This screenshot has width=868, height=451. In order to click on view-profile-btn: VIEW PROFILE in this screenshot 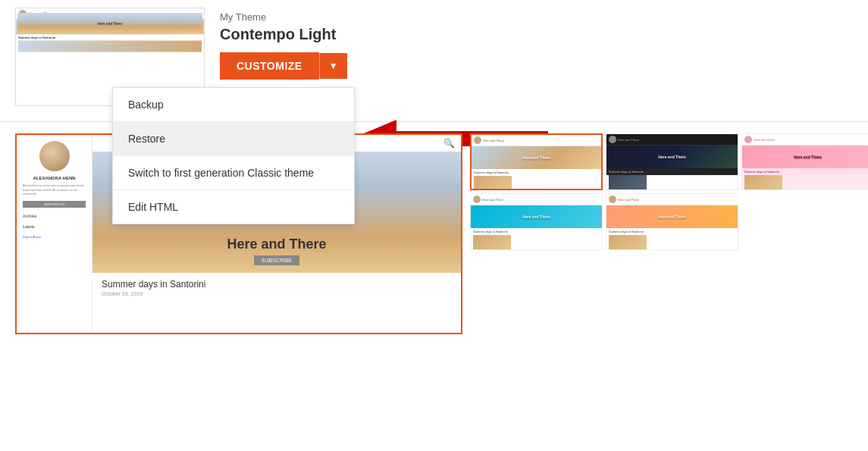, I will do `click(55, 205)`.